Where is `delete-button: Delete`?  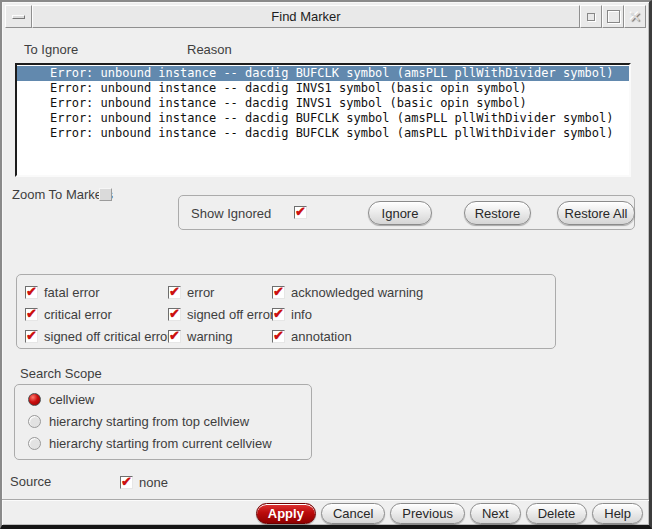
delete-button: Delete is located at coordinates (557, 514).